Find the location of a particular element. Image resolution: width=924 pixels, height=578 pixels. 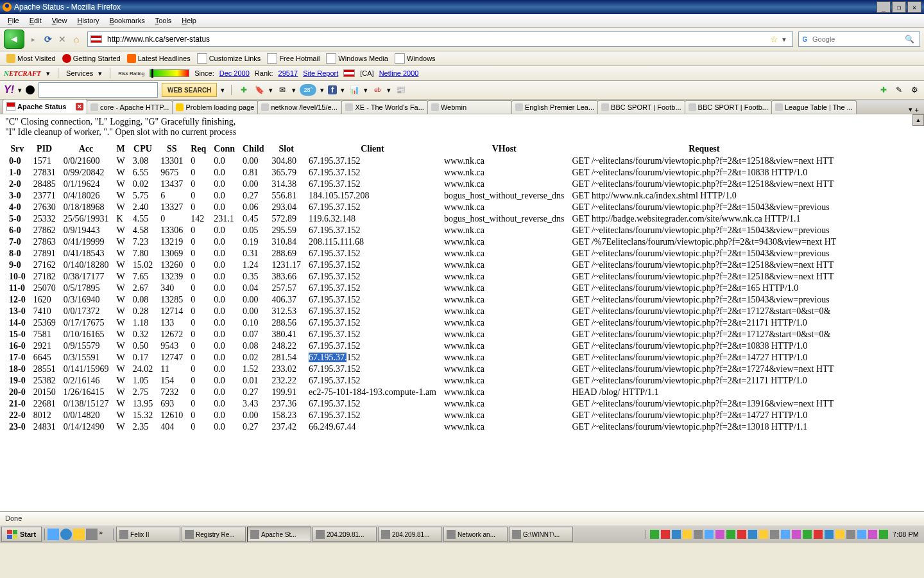

yahoo-search-input is located at coordinates (98, 90).